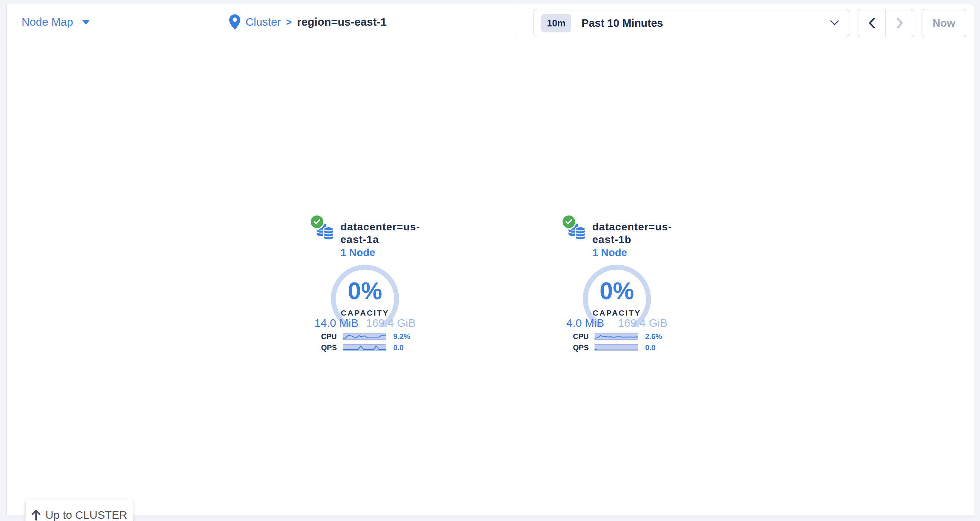 The width and height of the screenshot is (980, 521). Describe the element at coordinates (376, 240) in the screenshot. I see `datacenter-header: datacenter=us-east-1a 1 Node` at that location.